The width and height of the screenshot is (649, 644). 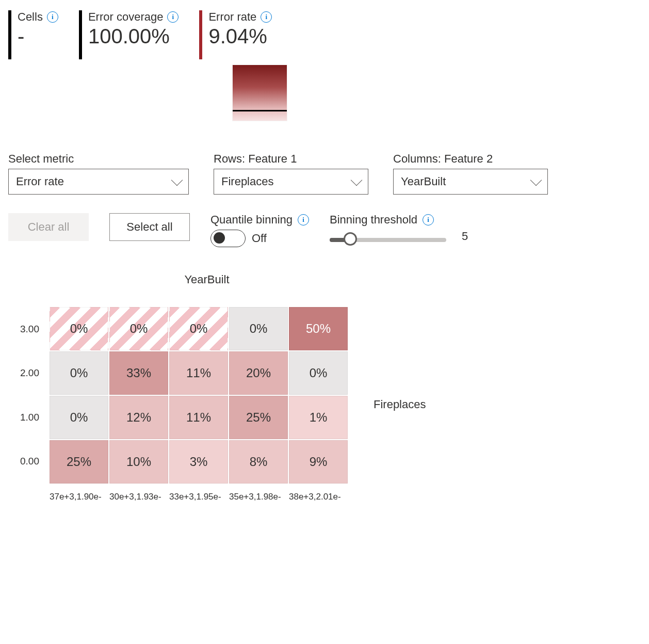 I want to click on heatmap-column-title: YearBuilt, so click(x=207, y=280).